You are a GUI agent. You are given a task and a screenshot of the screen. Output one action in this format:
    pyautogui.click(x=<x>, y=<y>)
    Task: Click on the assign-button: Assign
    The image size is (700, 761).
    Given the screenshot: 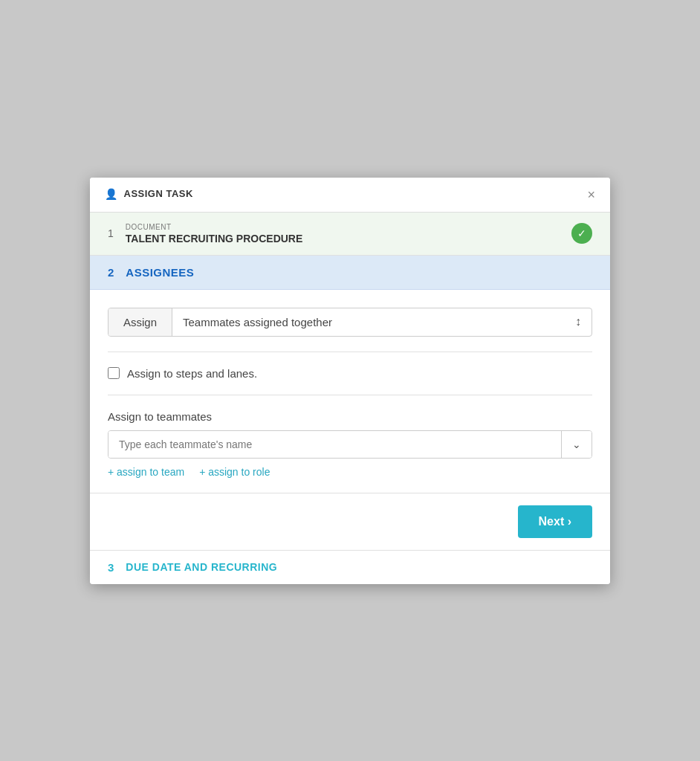 What is the action you would take?
    pyautogui.click(x=140, y=323)
    